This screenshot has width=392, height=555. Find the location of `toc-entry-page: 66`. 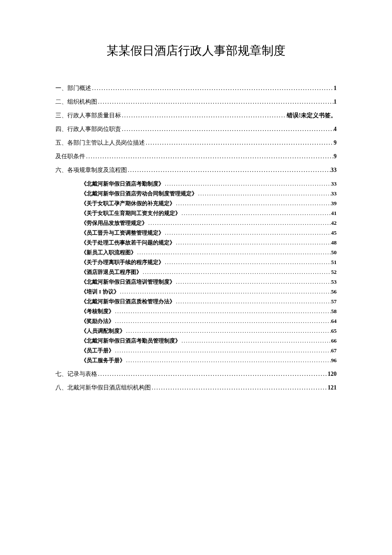

toc-entry-page: 66 is located at coordinates (334, 341).